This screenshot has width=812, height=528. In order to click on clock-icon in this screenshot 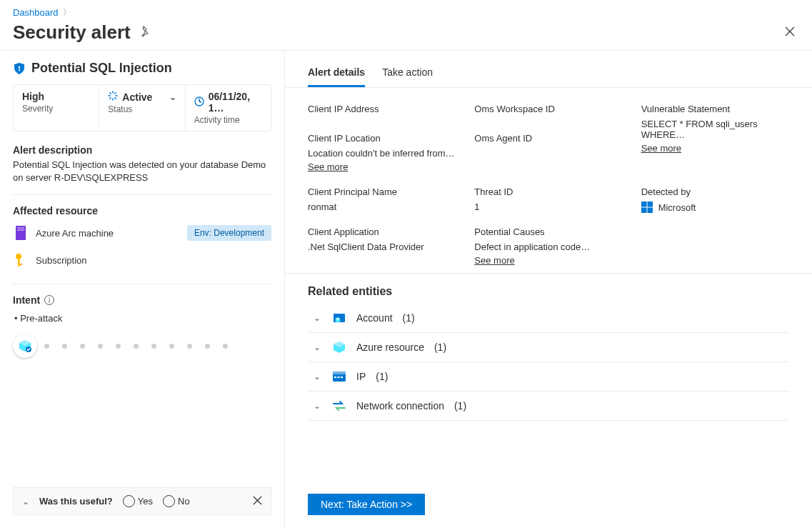, I will do `click(199, 103)`.